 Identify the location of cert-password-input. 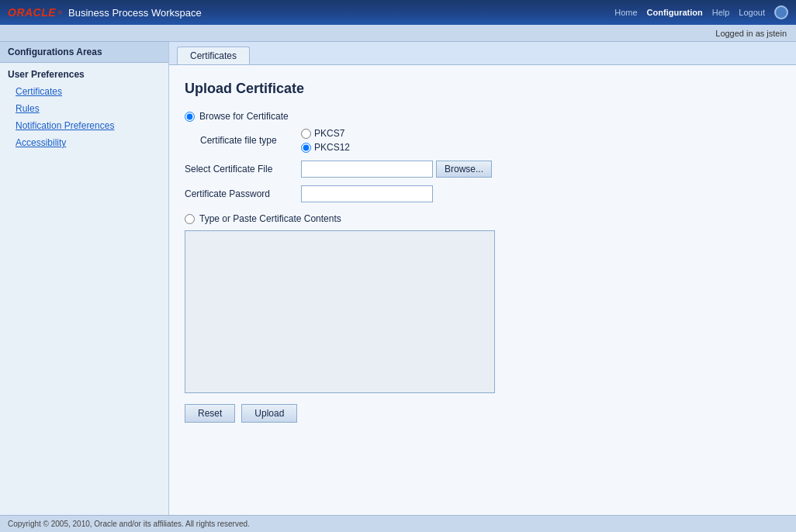
(367, 194).